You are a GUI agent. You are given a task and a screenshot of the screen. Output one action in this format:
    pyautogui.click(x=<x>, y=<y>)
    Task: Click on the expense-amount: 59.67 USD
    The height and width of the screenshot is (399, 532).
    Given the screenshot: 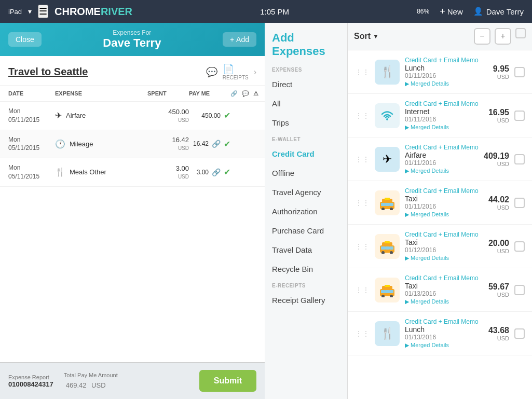 What is the action you would take?
    pyautogui.click(x=499, y=290)
    